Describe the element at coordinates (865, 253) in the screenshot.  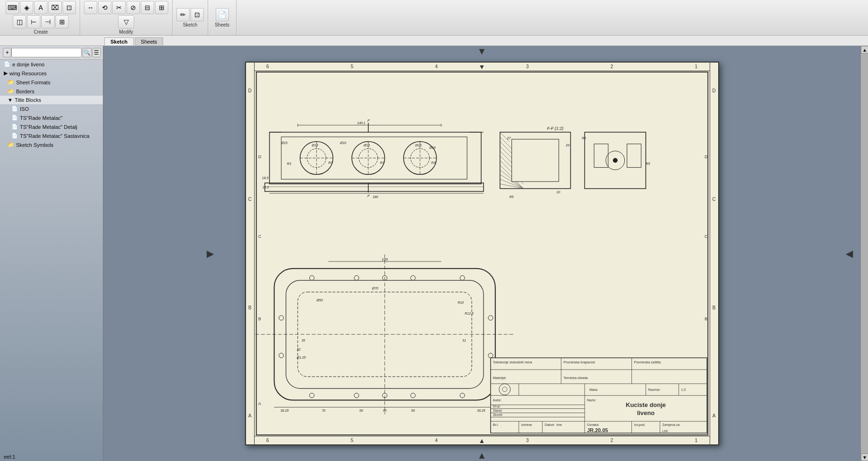
I see `scroll-track` at that location.